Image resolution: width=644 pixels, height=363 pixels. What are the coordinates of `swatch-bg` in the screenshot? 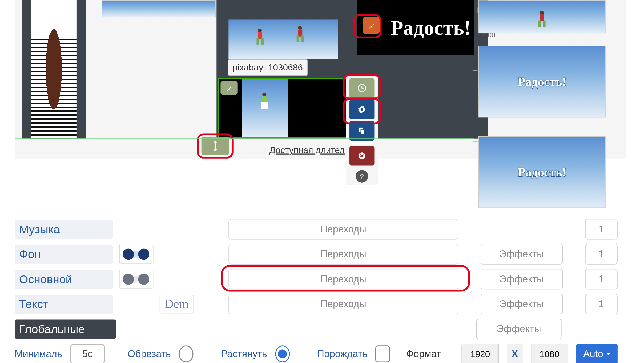 It's located at (136, 254).